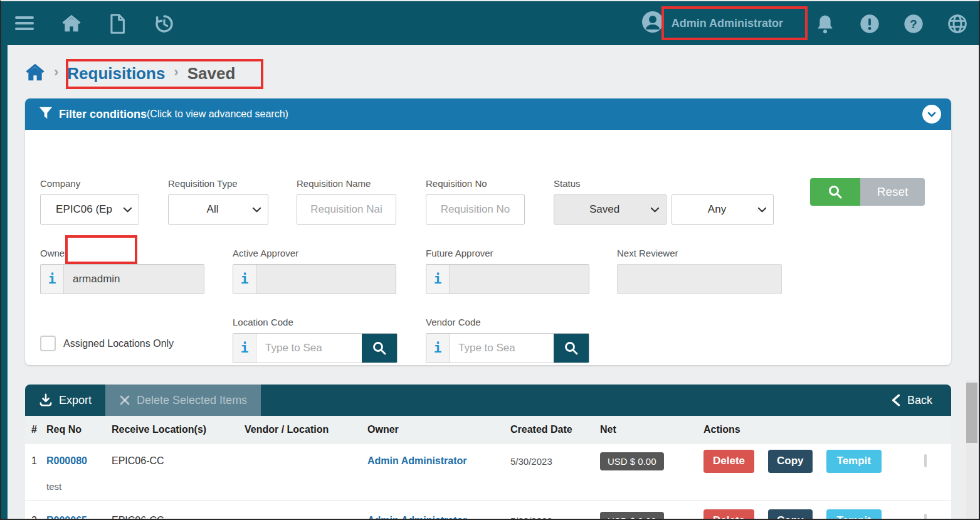 Image resolution: width=980 pixels, height=520 pixels. I want to click on future-approver-input, so click(519, 279).